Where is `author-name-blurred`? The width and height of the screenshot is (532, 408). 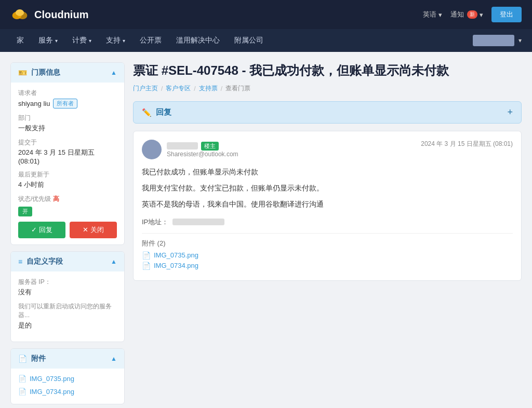
author-name-blurred is located at coordinates (182, 146).